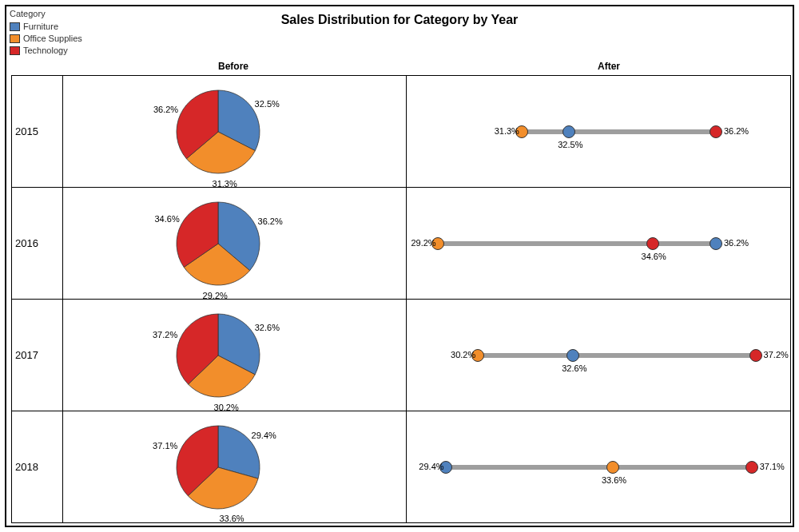 The height and width of the screenshot is (532, 799). I want to click on year-label: 2018, so click(38, 466).